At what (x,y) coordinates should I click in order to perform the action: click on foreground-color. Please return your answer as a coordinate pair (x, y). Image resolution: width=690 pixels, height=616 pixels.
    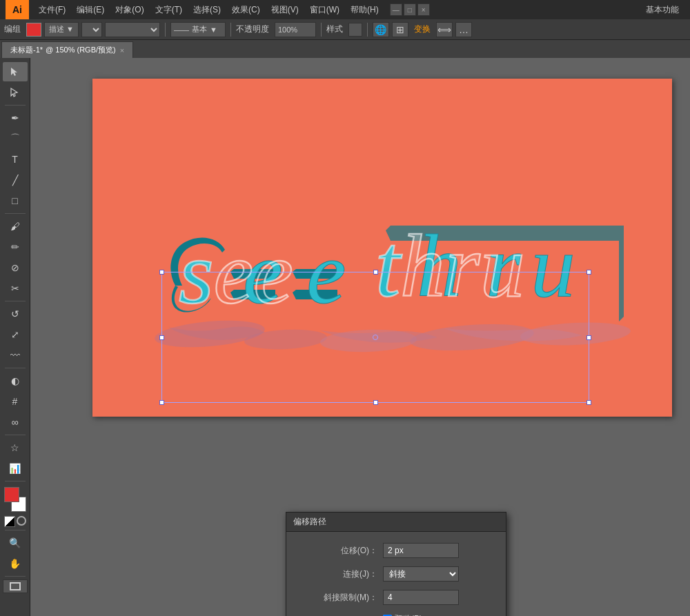
    Looking at the image, I should click on (12, 495).